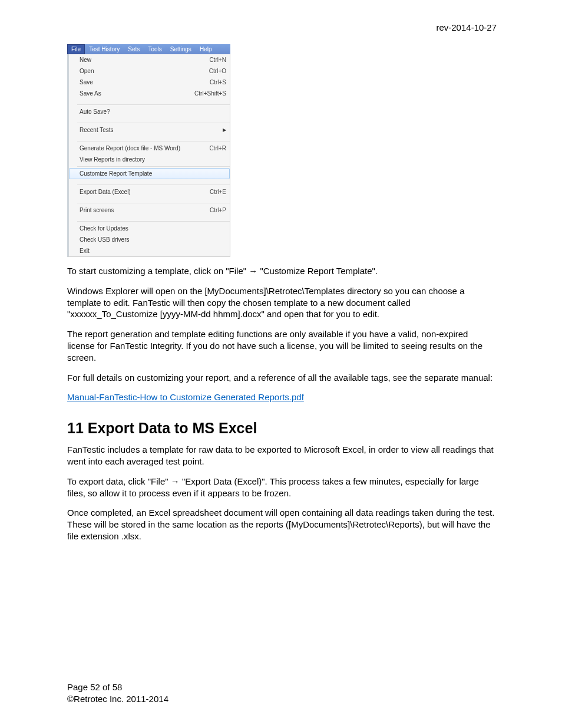 The height and width of the screenshot is (728, 562). I want to click on menu-item-label: Open, so click(142, 71).